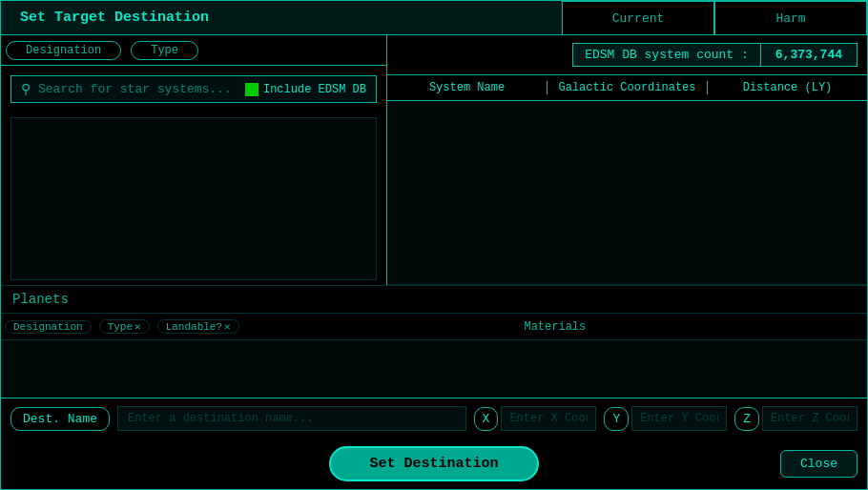  I want to click on x-coord-input, so click(548, 419).